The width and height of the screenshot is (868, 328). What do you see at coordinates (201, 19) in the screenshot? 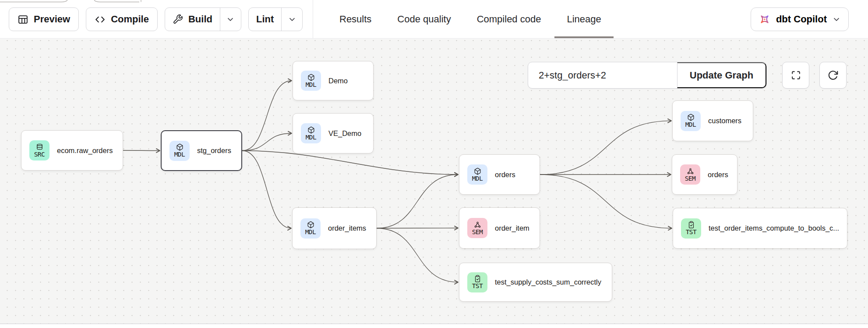
I see `build-label: Build` at bounding box center [201, 19].